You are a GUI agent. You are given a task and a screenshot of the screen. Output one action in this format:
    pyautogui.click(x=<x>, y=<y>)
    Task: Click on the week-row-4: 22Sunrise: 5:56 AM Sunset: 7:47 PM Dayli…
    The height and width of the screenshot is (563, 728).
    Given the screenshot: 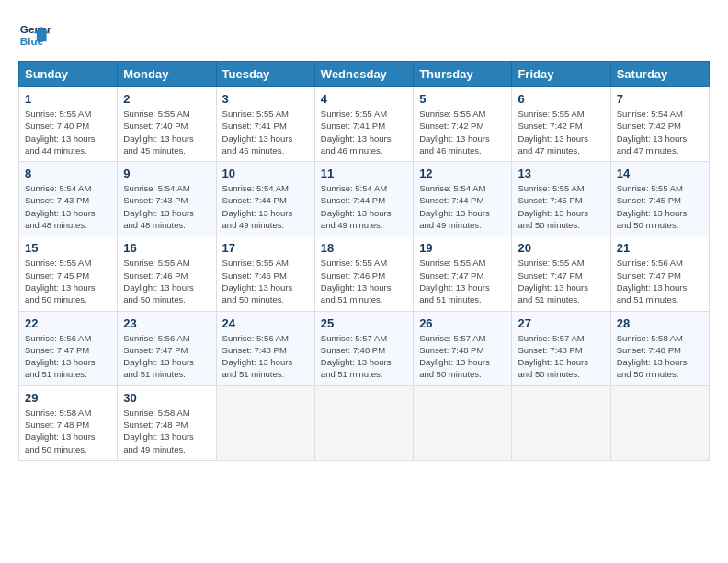 What is the action you would take?
    pyautogui.click(x=364, y=348)
    